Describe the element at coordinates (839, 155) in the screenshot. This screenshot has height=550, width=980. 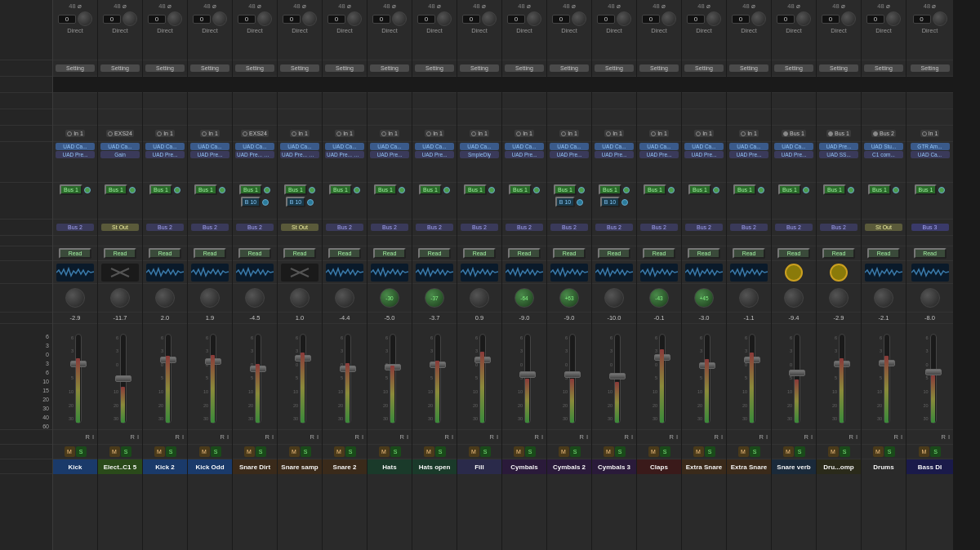
I see `audiofx-item2: UAD SS...` at that location.